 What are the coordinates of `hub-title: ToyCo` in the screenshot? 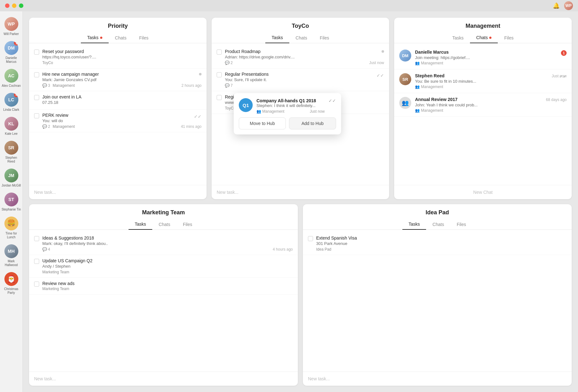 It's located at (300, 23).